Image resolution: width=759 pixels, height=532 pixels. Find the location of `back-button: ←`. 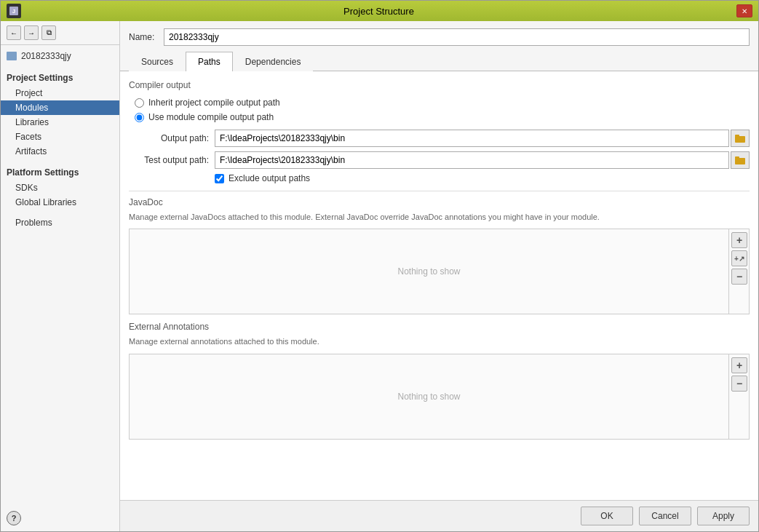

back-button: ← is located at coordinates (14, 33).